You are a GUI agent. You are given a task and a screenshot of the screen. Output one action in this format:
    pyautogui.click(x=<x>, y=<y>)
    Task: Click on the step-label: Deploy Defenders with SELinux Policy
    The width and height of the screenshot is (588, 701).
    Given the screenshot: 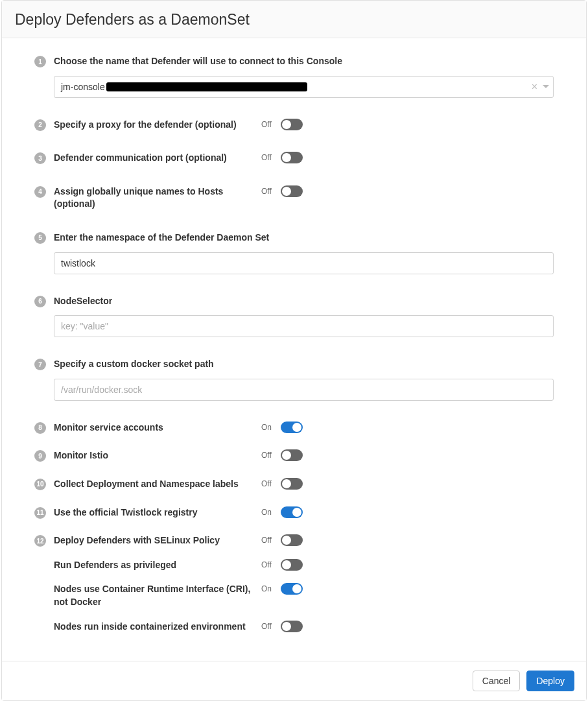 What is the action you would take?
    pyautogui.click(x=158, y=541)
    